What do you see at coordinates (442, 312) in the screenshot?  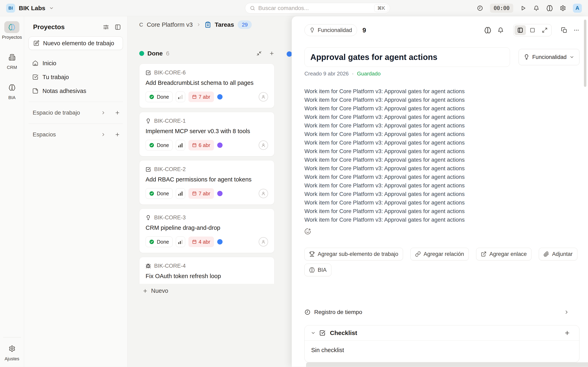 I see `time-log-row: Registro de tiempo` at bounding box center [442, 312].